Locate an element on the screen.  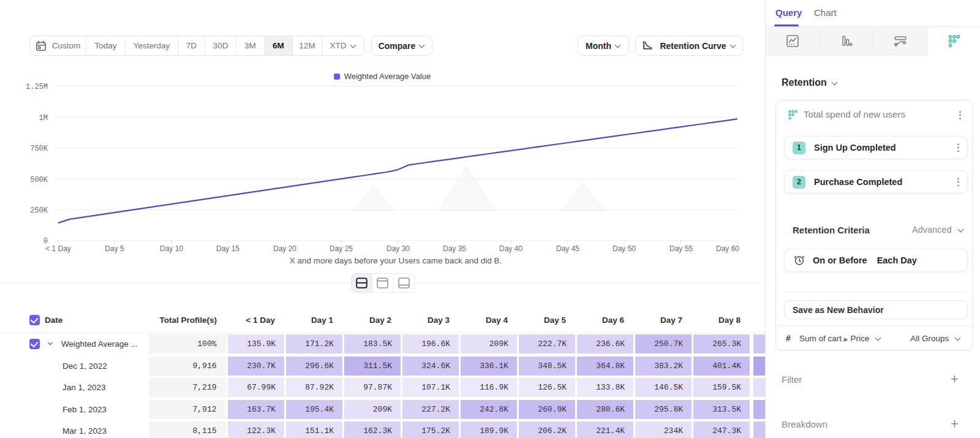
svg-text:X and more days before your Us: X and more days before your Users came b… is located at coordinates (396, 261).